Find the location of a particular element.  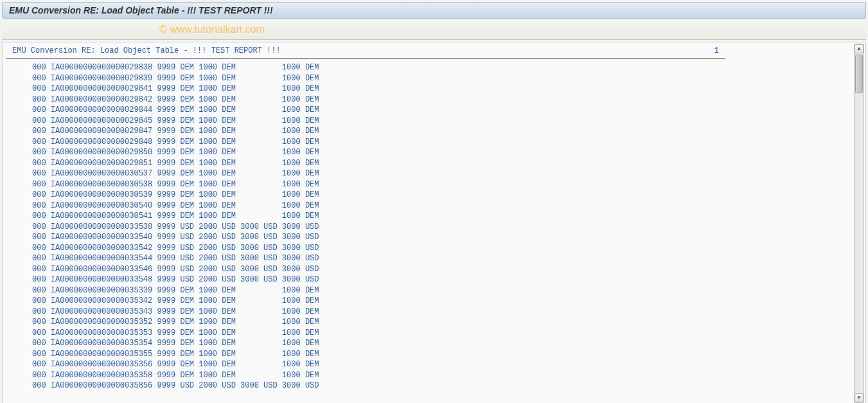

report-row: 000 IA00000000000000030540 9999 DEM 1000… is located at coordinates (434, 206).